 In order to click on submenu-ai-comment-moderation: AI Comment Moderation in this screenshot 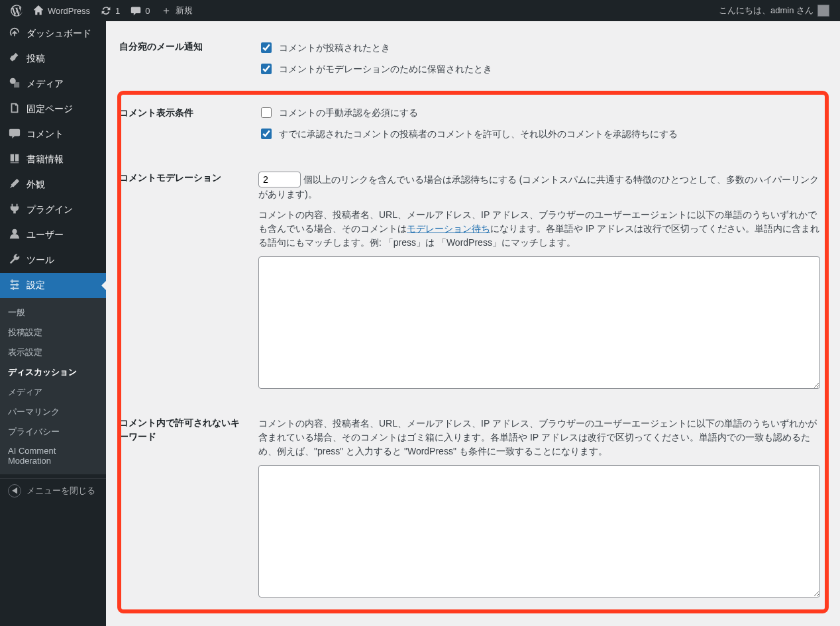, I will do `click(53, 456)`.